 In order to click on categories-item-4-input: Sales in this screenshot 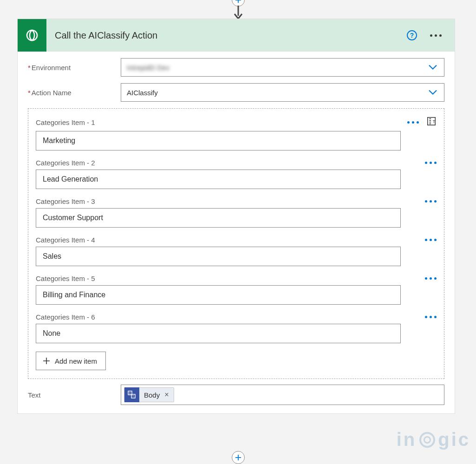, I will do `click(218, 256)`.